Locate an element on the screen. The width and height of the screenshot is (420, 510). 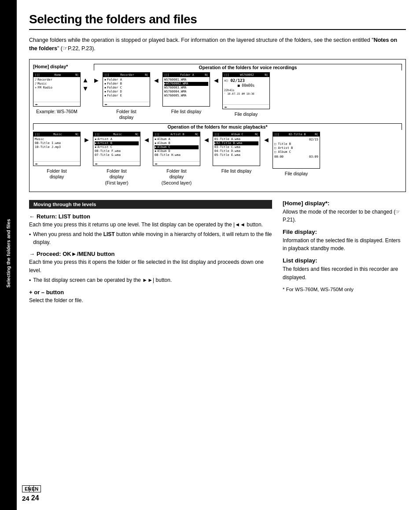
screen-label-music-layer2: Folder listdisplay(Second layer) is located at coordinates (177, 177).